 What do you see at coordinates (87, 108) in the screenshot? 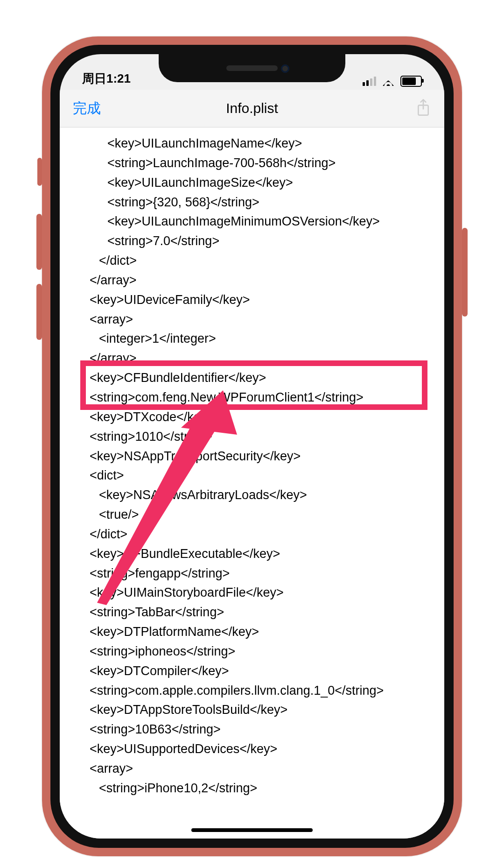
I see `done-button: 完成` at bounding box center [87, 108].